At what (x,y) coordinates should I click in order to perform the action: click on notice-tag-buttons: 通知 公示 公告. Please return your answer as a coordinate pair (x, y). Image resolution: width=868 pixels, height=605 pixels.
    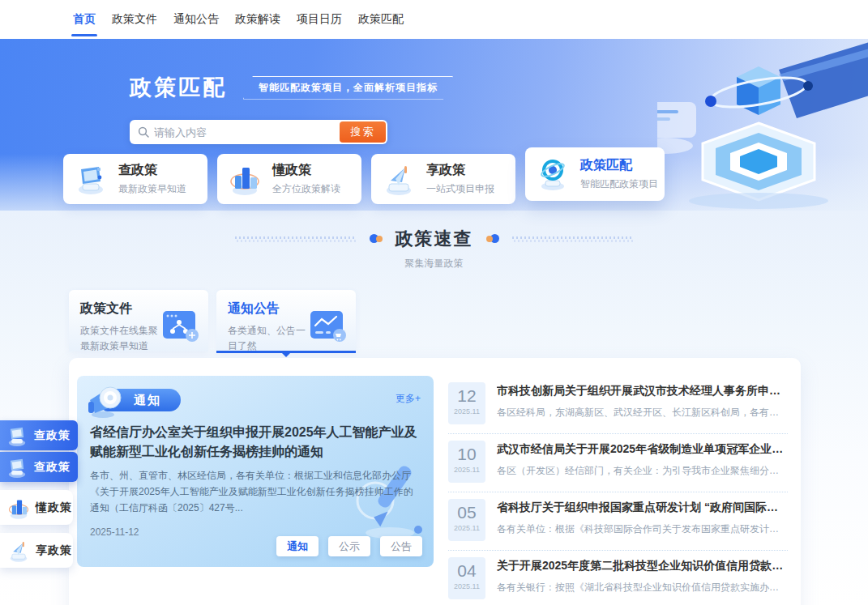
    Looking at the image, I should click on (349, 546).